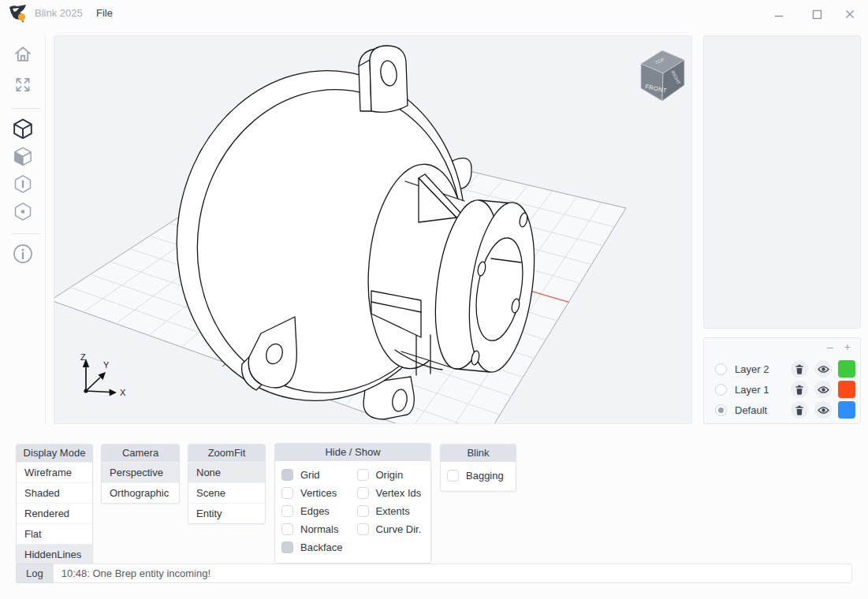 The height and width of the screenshot is (599, 868). Describe the element at coordinates (391, 474) in the screenshot. I see `option-origin: Origin` at that location.